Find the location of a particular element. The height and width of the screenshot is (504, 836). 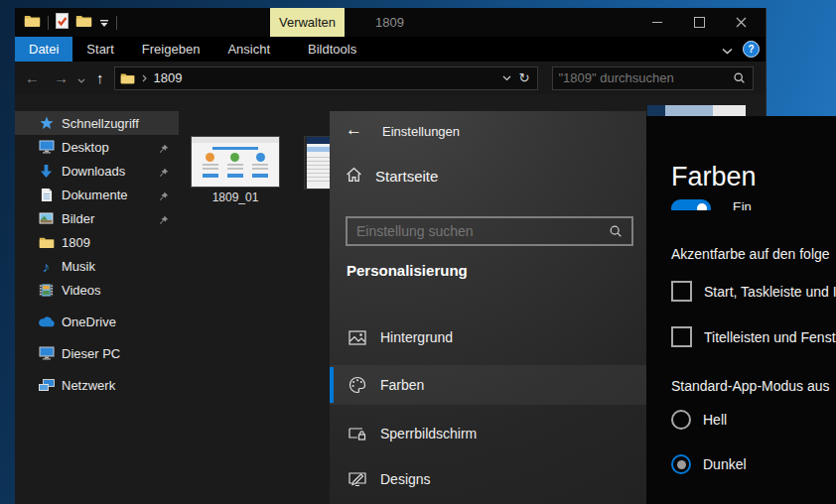

settings-nav-label: Designs is located at coordinates (405, 479).